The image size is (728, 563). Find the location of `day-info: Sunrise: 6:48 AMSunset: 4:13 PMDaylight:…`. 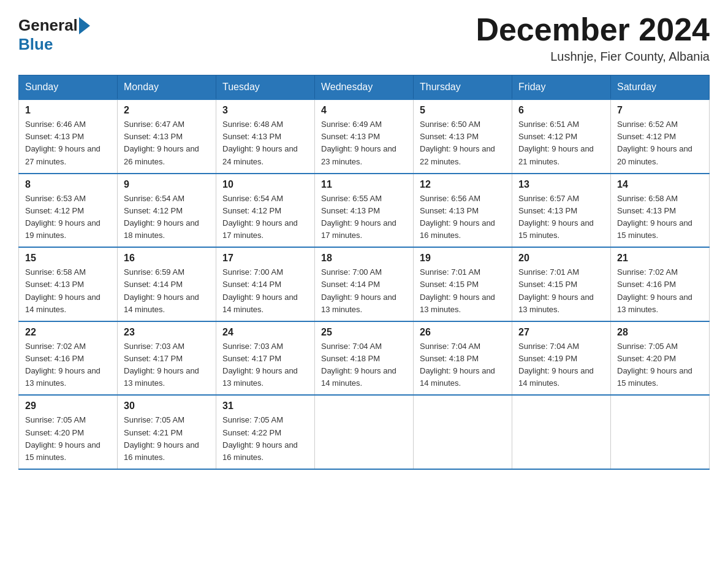

day-info: Sunrise: 6:48 AMSunset: 4:13 PMDaylight:… is located at coordinates (265, 144).